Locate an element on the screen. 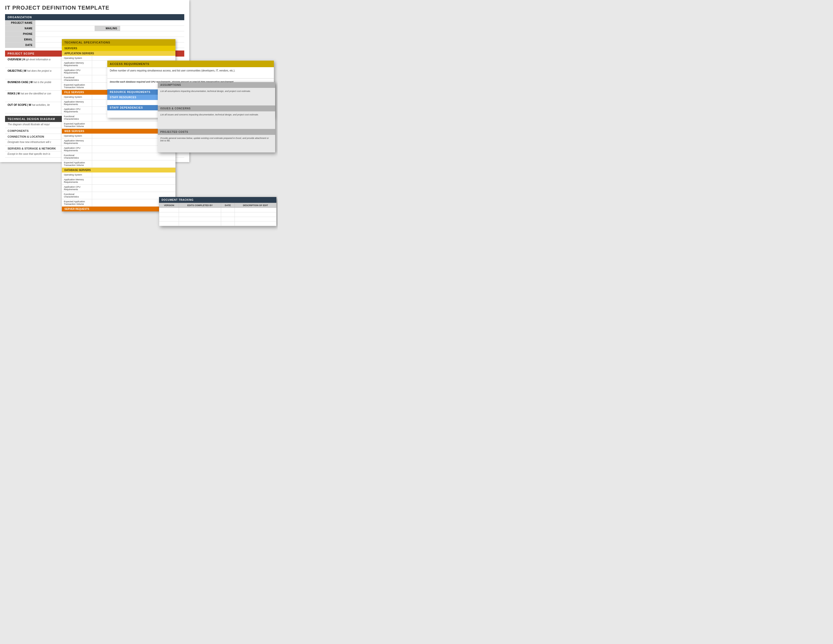 The width and height of the screenshot is (833, 644). web-cpu-label: Application CPU Requirements is located at coordinates (77, 149).